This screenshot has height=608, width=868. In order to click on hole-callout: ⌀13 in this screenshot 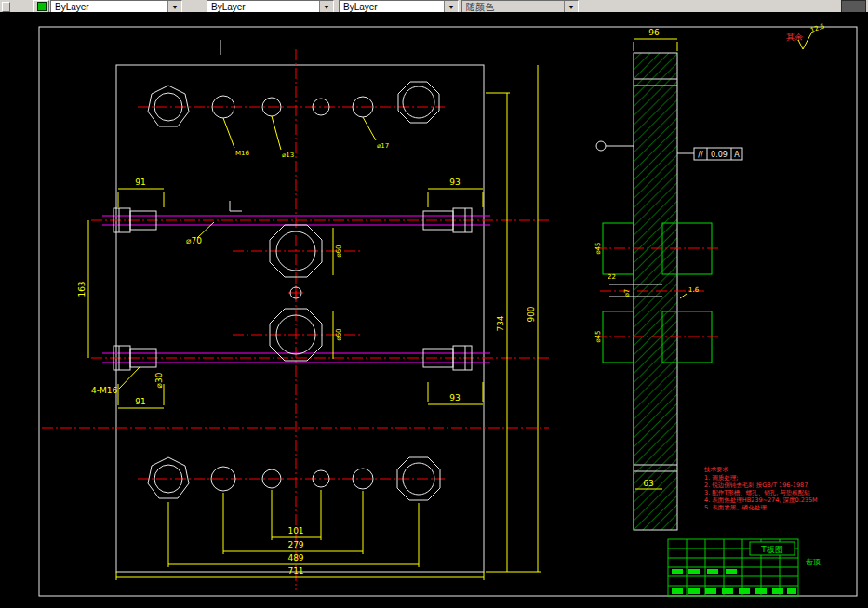, I will do `click(288, 155)`.